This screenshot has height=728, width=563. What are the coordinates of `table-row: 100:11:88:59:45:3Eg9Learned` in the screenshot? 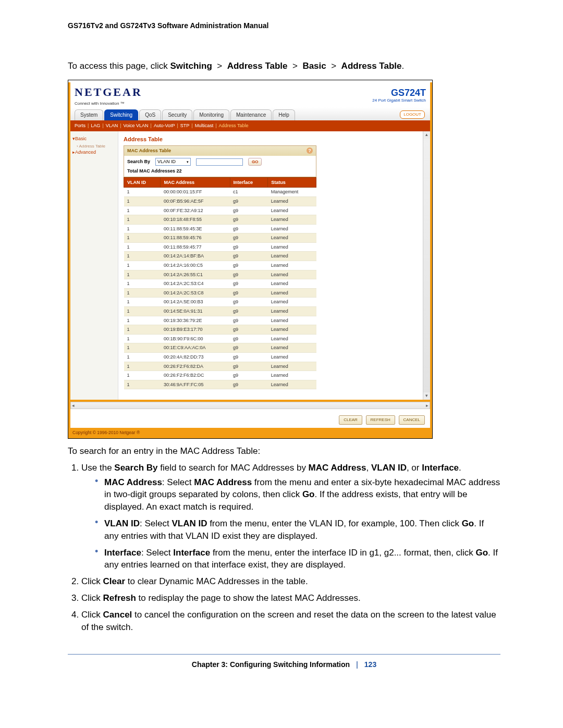 It's located at (220, 229).